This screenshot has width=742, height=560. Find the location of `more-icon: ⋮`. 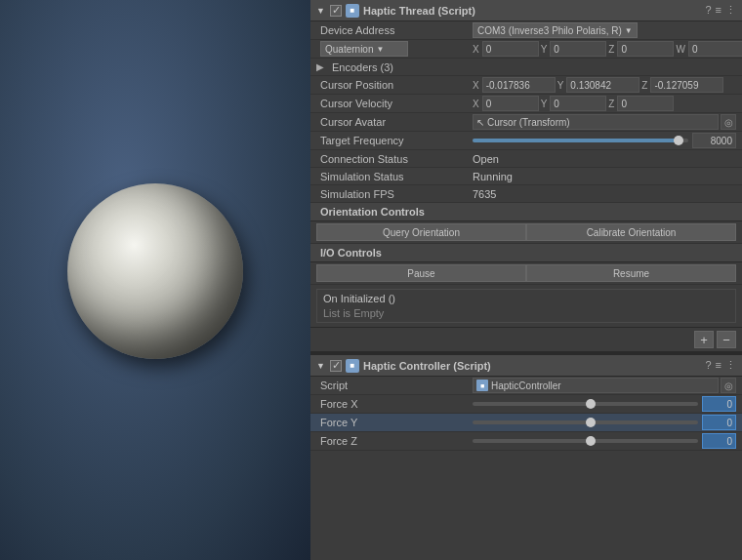

more-icon: ⋮ is located at coordinates (730, 10).